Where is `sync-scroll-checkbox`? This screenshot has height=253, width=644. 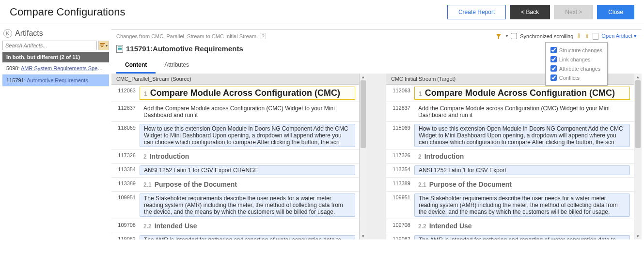
sync-scroll-checkbox is located at coordinates (514, 36).